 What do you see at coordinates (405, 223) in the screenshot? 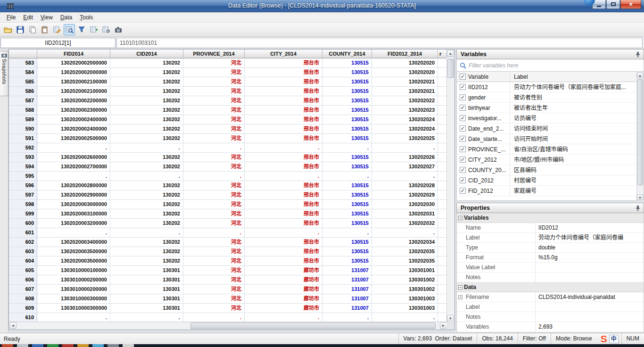
I see `cell-fid2012-2014: 130202032` at bounding box center [405, 223].